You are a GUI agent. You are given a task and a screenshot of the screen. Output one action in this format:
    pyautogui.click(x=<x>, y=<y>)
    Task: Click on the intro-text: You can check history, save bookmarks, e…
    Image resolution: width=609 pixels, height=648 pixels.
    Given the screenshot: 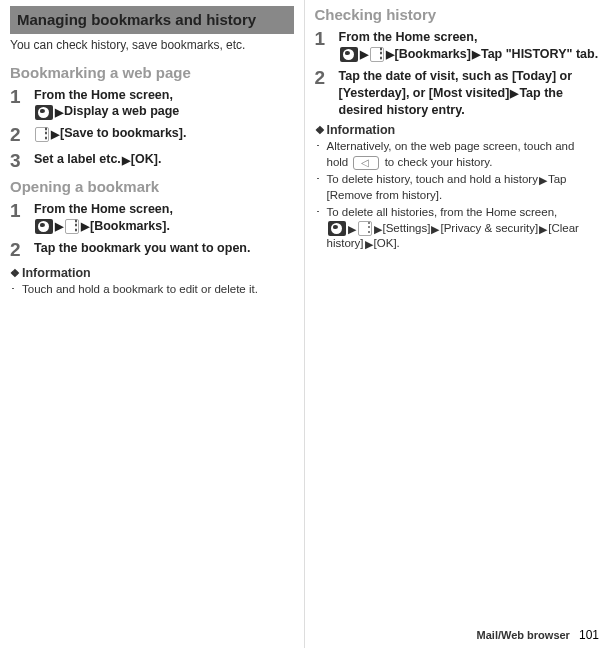 What is the action you would take?
    pyautogui.click(x=152, y=46)
    